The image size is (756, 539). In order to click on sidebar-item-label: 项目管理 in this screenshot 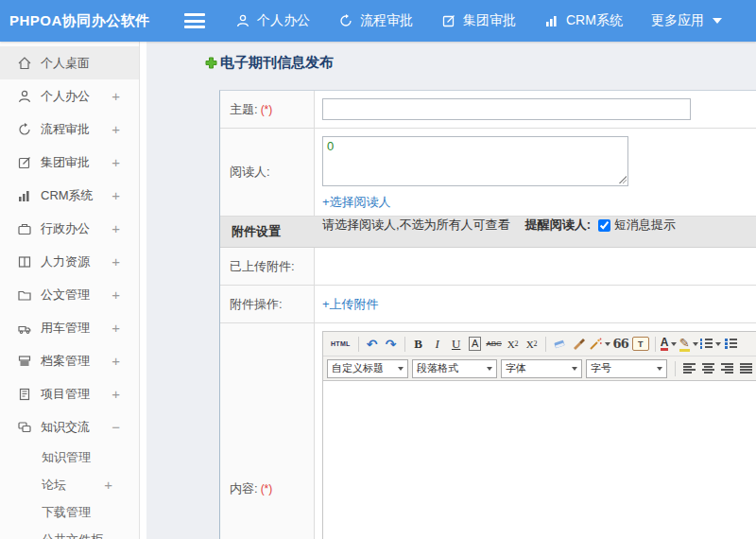, I will do `click(65, 394)`.